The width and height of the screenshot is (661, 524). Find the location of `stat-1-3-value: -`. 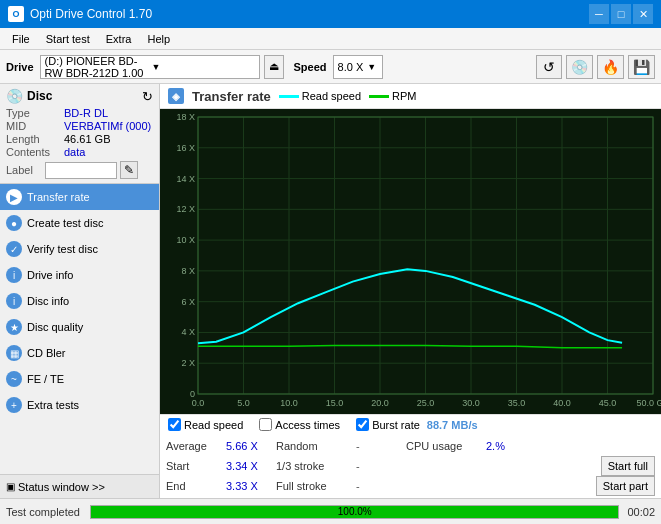

stat-1-3-value: - is located at coordinates (371, 466).